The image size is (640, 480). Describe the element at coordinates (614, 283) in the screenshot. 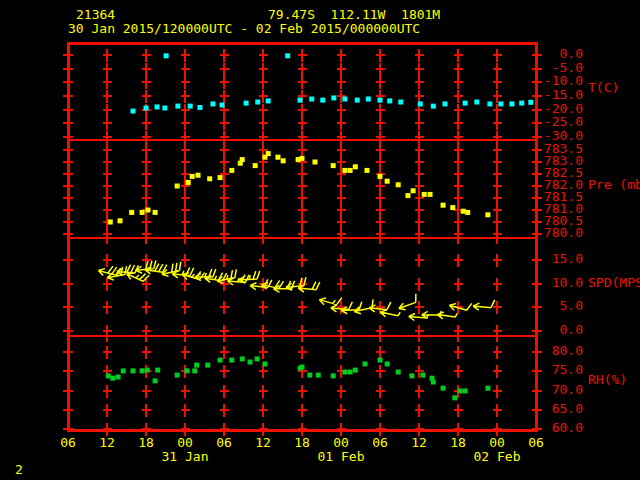

I see `wind-axis-unit: SPD(MPS)` at that location.